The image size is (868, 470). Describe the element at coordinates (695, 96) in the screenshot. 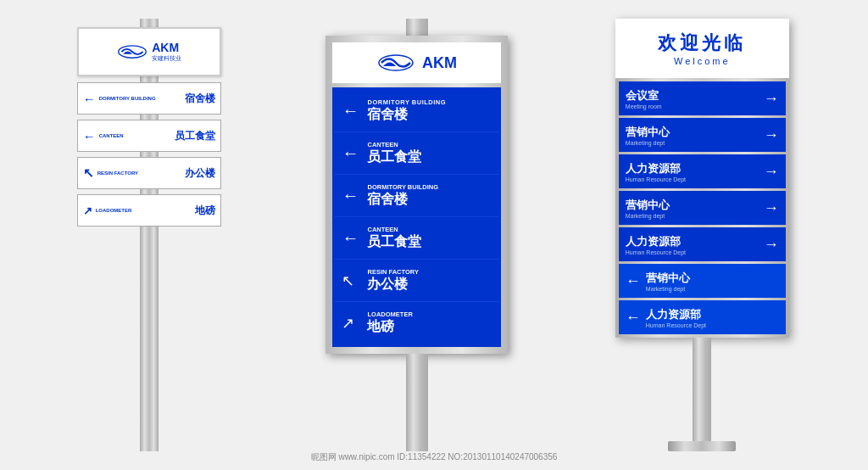

I see `sign3-cn: 会议室` at that location.